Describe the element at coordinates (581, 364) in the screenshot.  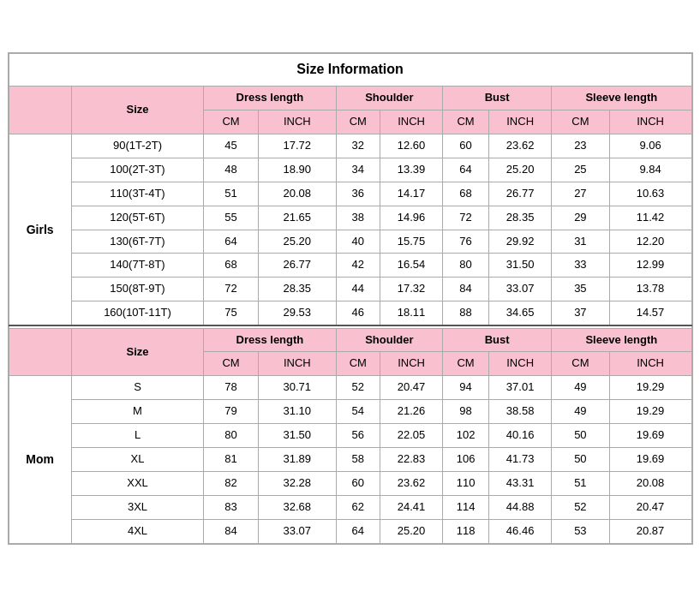
I see `mom-sl-cm: CM` at that location.